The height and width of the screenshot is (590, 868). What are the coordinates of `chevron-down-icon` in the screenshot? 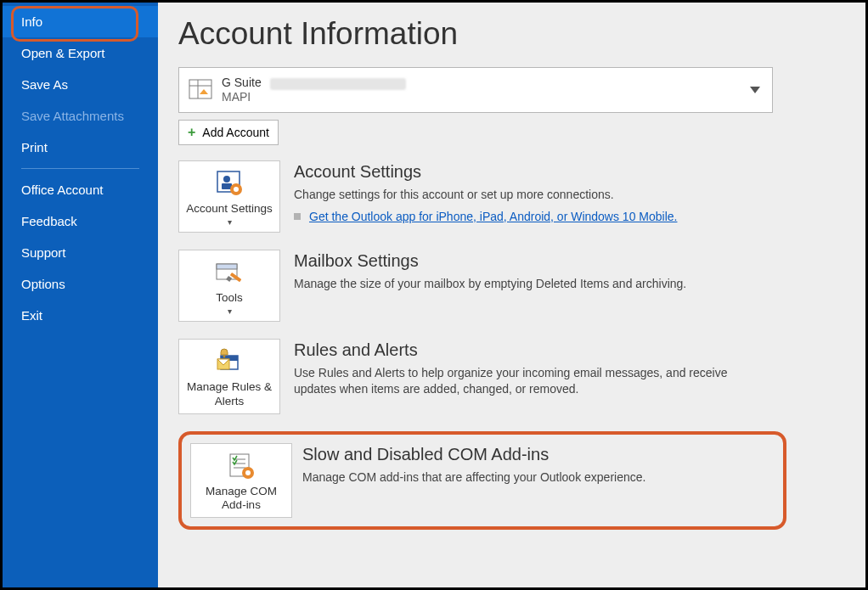 It's located at (755, 90).